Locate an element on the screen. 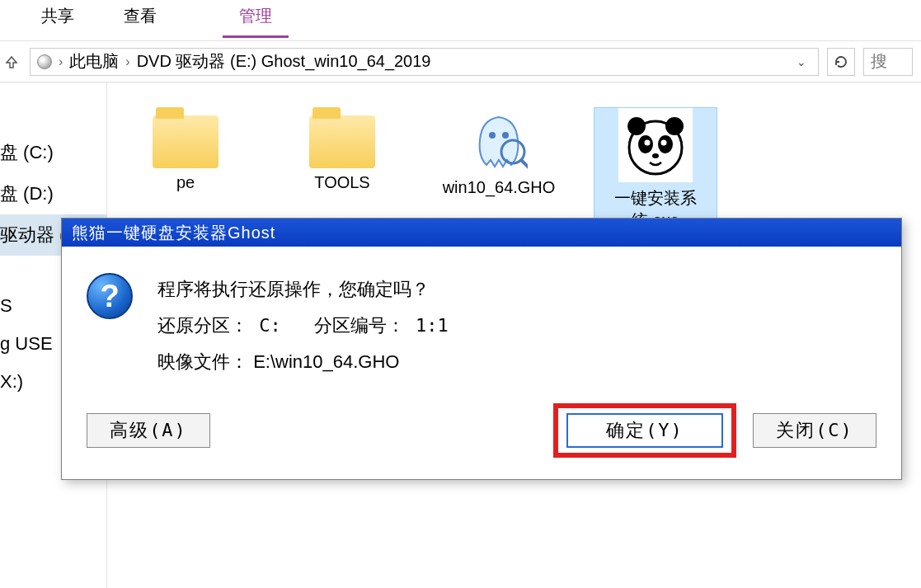  highlight-annotation: 确定(Y) is located at coordinates (645, 430).